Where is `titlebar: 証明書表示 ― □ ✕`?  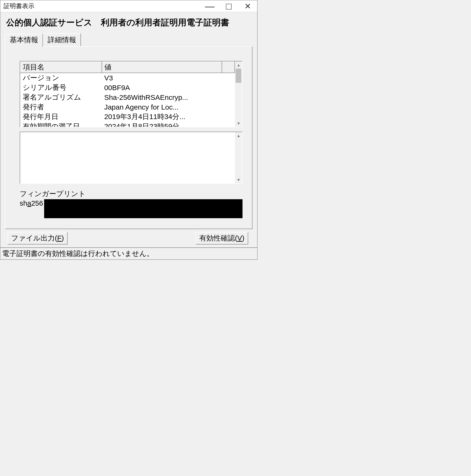 titlebar: 証明書表示 ― □ ✕ is located at coordinates (129, 6).